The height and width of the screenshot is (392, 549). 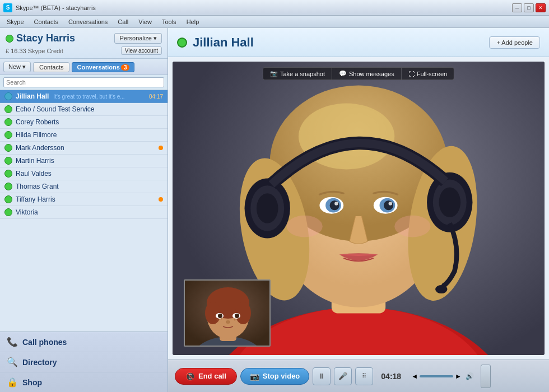 I want to click on new-button: New ▾, so click(x=17, y=67).